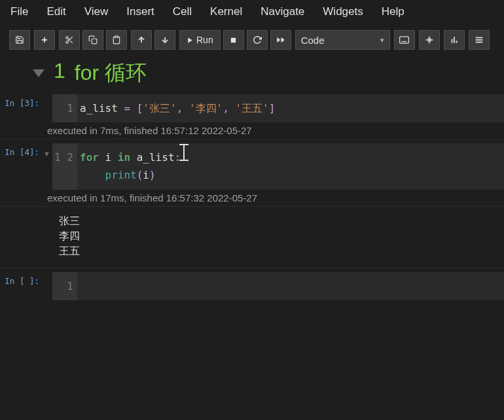  I want to click on run-button: Run, so click(200, 40).